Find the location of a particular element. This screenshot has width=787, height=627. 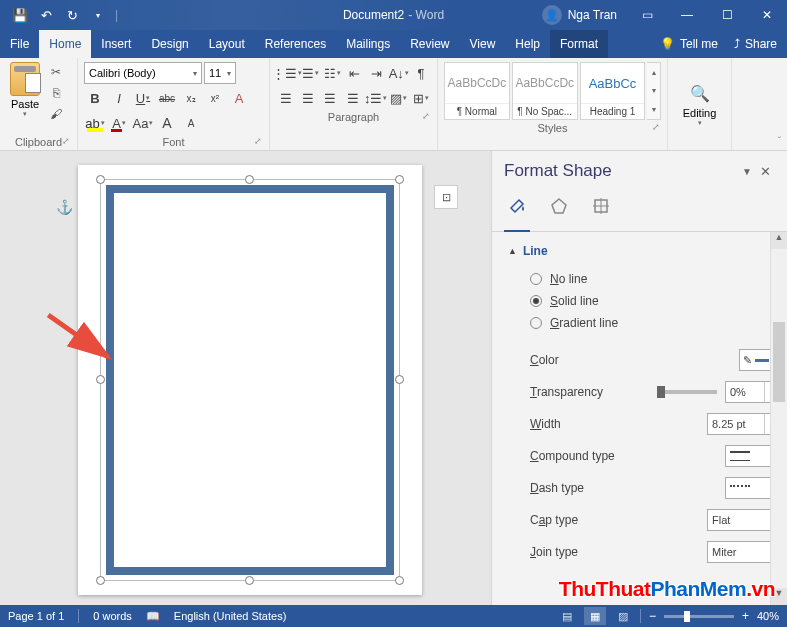

web-layout-button: ▨ is located at coordinates (623, 616).